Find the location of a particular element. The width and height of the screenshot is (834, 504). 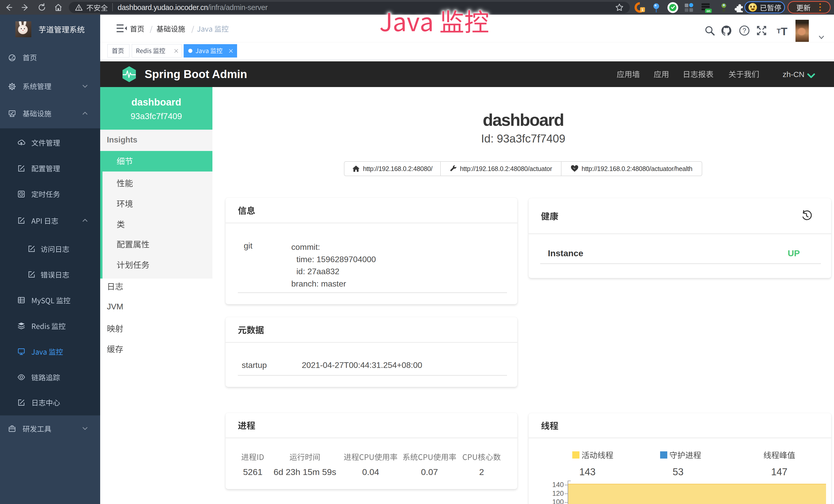

svg-text: 1 is located at coordinates (642, 9).